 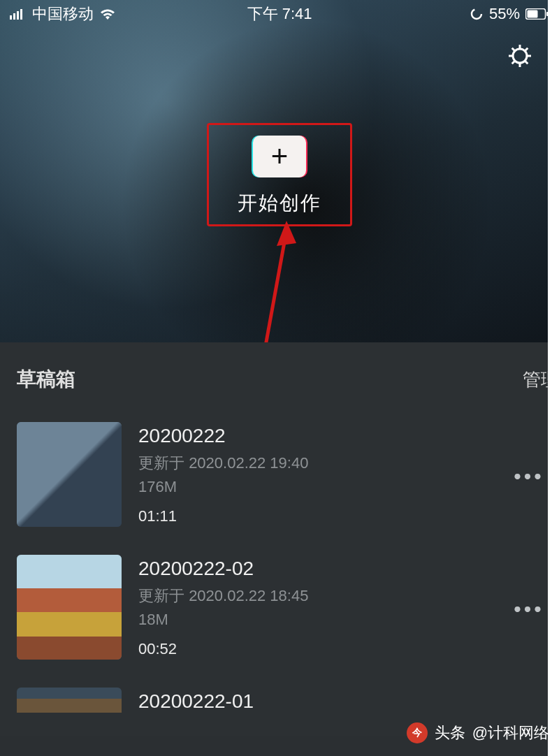 I want to click on battery-percent: 55%, so click(x=504, y=14).